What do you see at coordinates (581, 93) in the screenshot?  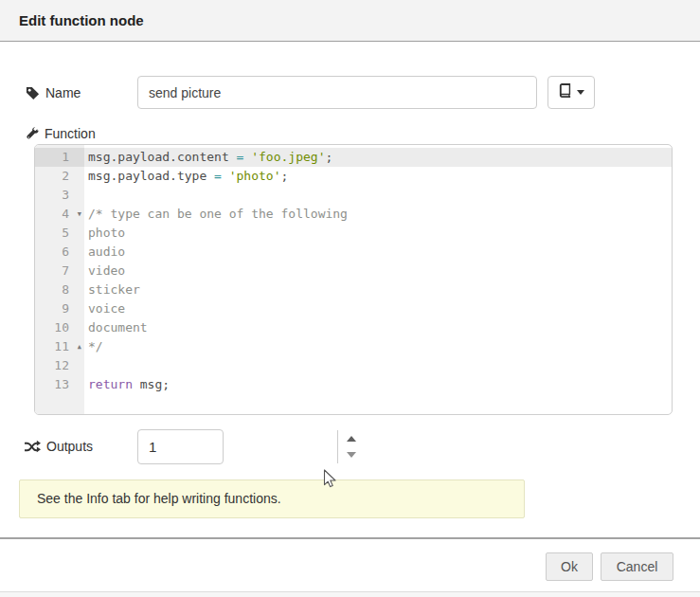 I see `caret-down-icon` at bounding box center [581, 93].